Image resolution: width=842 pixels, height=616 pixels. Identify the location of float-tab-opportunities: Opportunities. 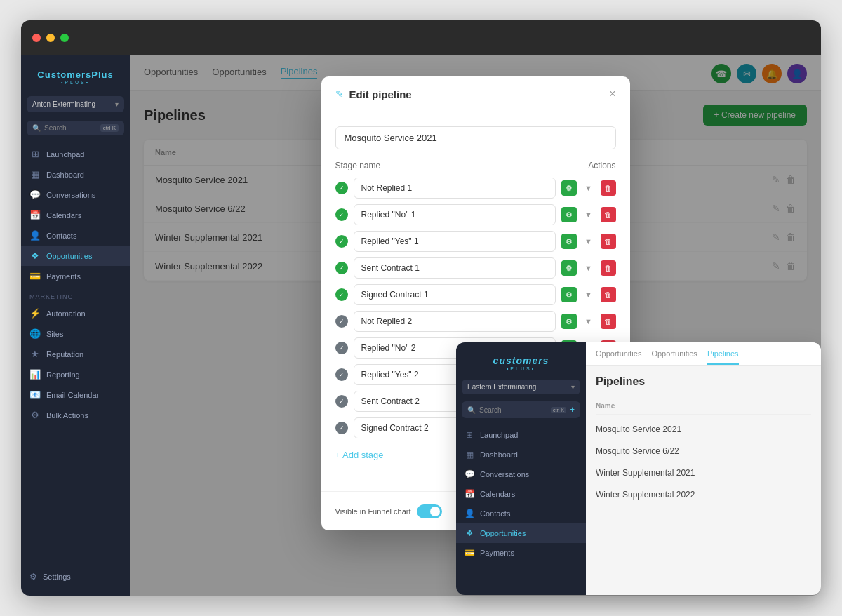
(619, 357).